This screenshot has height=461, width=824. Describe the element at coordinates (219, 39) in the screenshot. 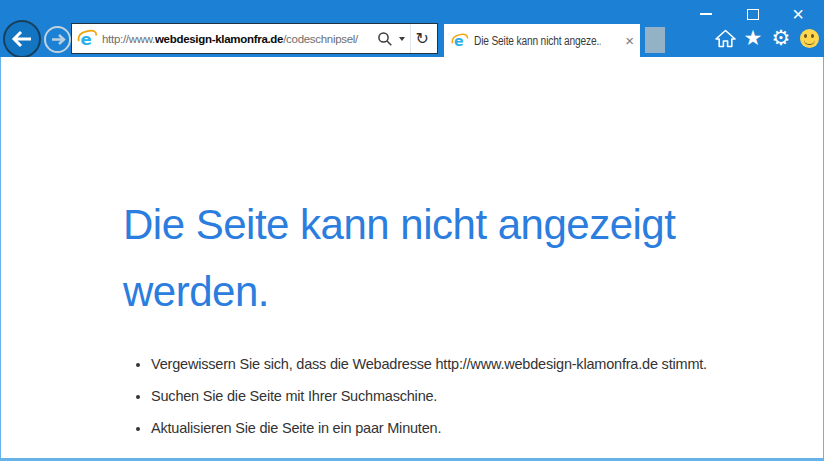

I see `url-domain: webdesign-klamonfra.de` at that location.